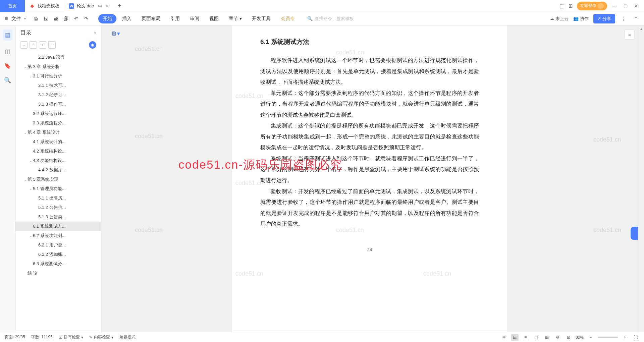 The image size is (644, 342). I want to click on outline-item: ⌄第 5 章系统实现, so click(58, 179).